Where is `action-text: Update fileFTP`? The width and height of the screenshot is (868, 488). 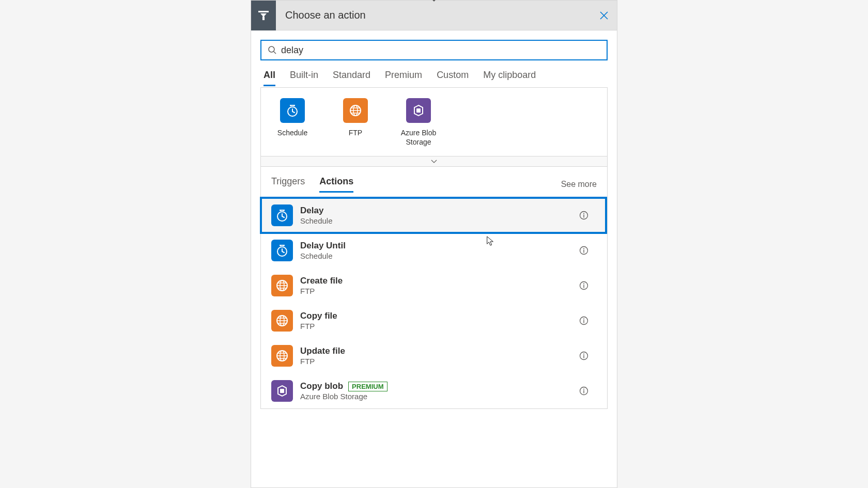 action-text: Update fileFTP is located at coordinates (437, 356).